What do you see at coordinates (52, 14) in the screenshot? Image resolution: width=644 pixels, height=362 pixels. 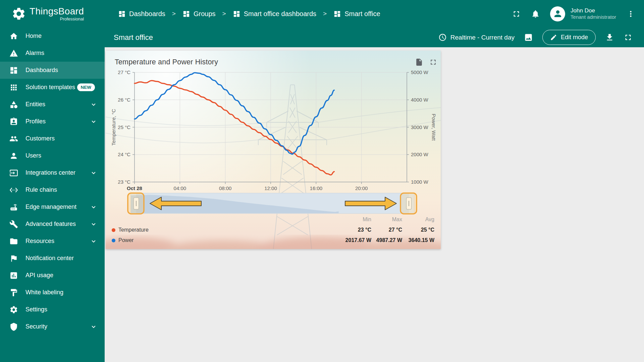 I see `app-logo: ThingsBoard Professional` at bounding box center [52, 14].